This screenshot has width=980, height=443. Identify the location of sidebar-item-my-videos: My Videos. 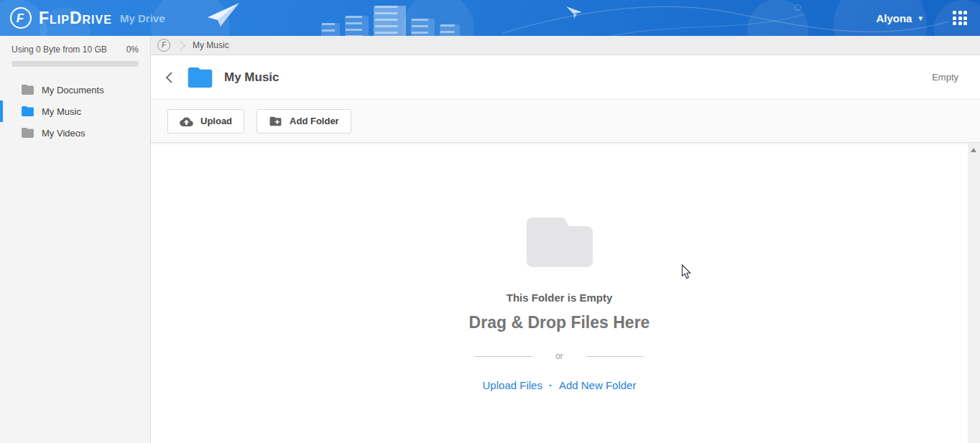
(75, 133).